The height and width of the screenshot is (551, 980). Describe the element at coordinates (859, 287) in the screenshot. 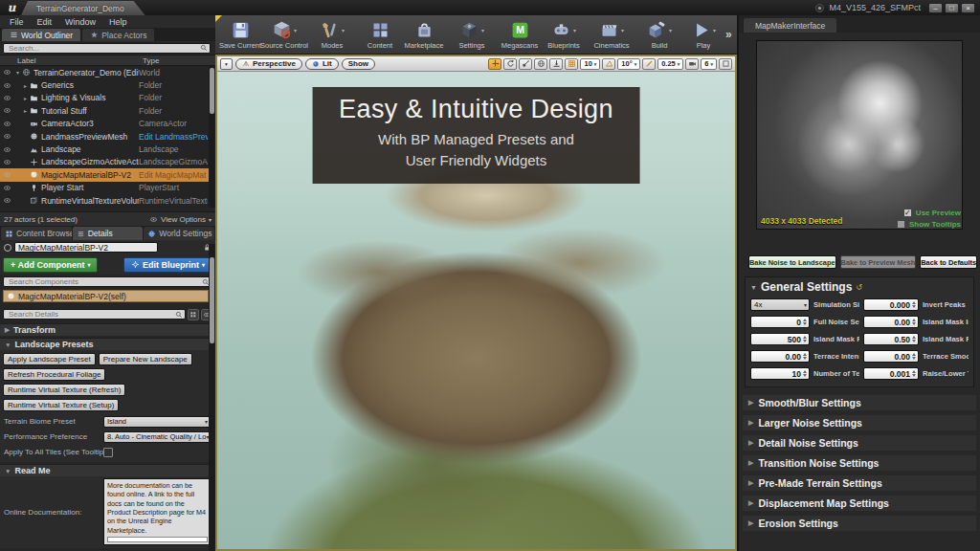

I see `reset-to-default-icon: ↺` at that location.